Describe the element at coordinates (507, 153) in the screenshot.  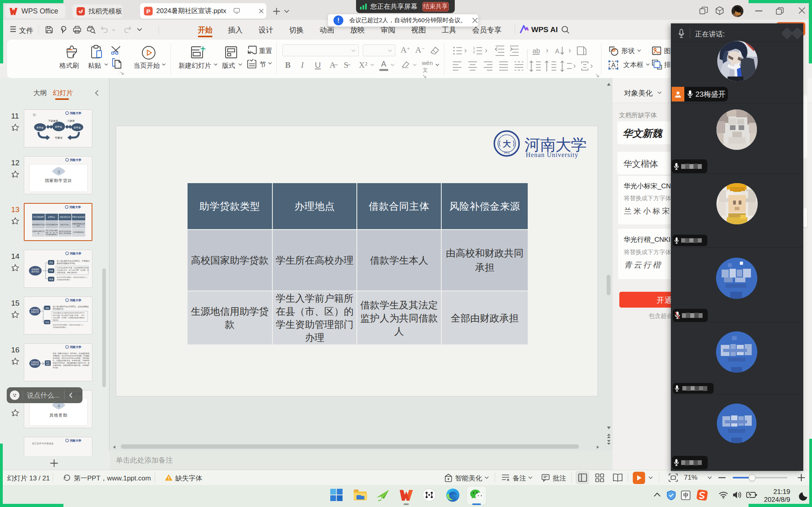
I see `svg-text: 1912` at that location.